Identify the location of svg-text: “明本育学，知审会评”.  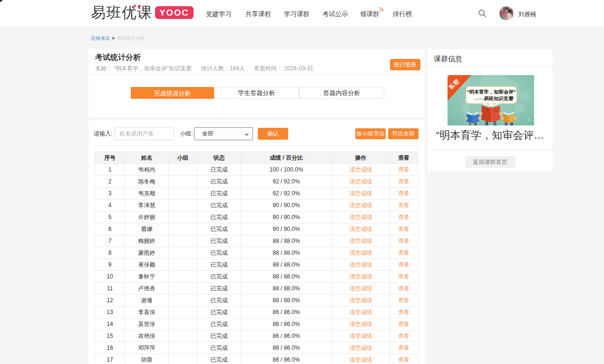
(491, 92).